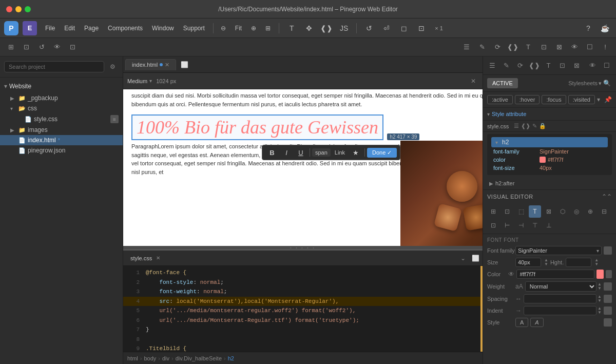 The image size is (616, 364). I want to click on tab-close-icon: ✕, so click(167, 65).